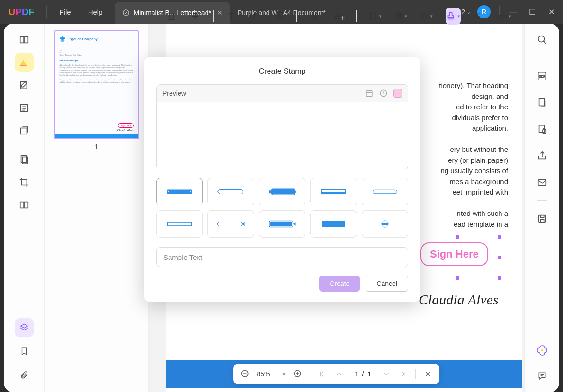 Image resolution: width=563 pixels, height=392 pixels. What do you see at coordinates (24, 351) in the screenshot?
I see `bookmark-button` at bounding box center [24, 351].